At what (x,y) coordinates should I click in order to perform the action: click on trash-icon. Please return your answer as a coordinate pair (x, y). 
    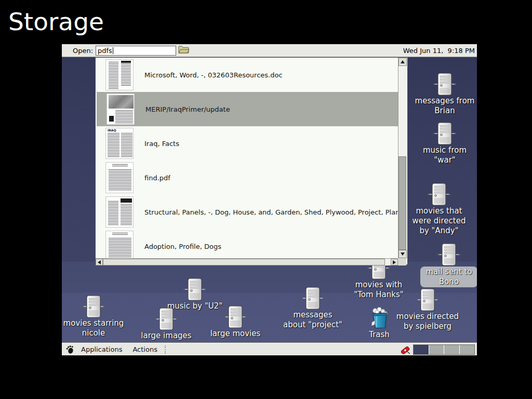
    Looking at the image, I should click on (379, 318).